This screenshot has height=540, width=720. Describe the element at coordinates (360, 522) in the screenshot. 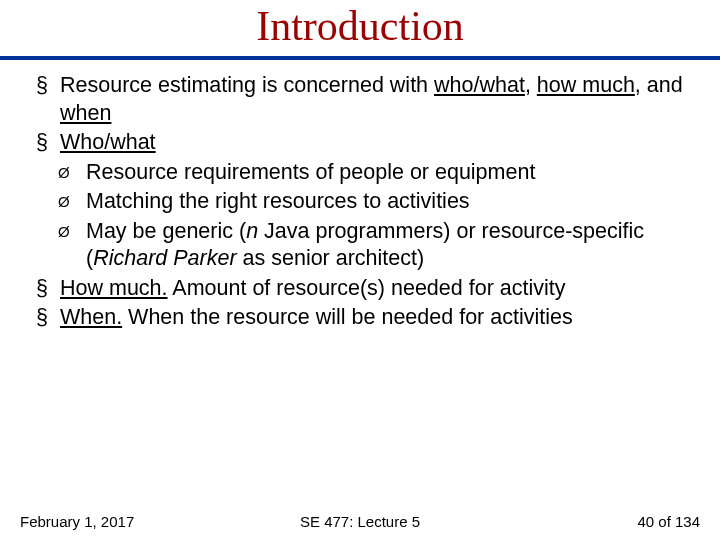

I see `footer-course: SE 477: Lecture 5` at that location.